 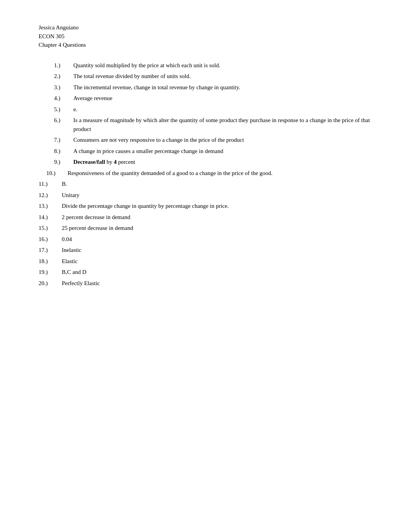 I want to click on item-number: 17.), so click(x=50, y=250).